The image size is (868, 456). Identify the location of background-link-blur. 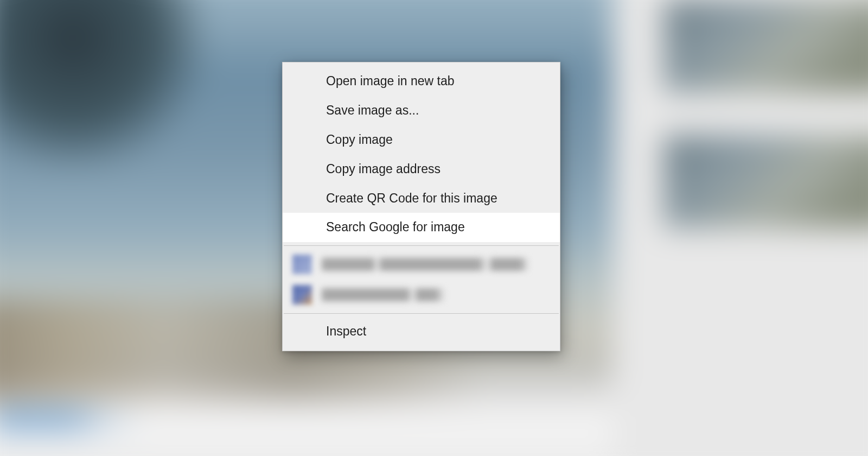
(124, 419).